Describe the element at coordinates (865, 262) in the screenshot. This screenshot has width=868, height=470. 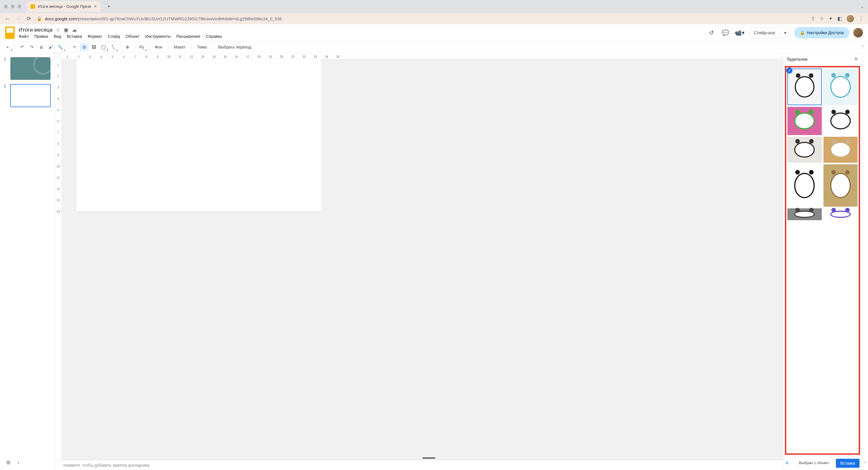
I see `side-panel-toggle: ‹` at that location.